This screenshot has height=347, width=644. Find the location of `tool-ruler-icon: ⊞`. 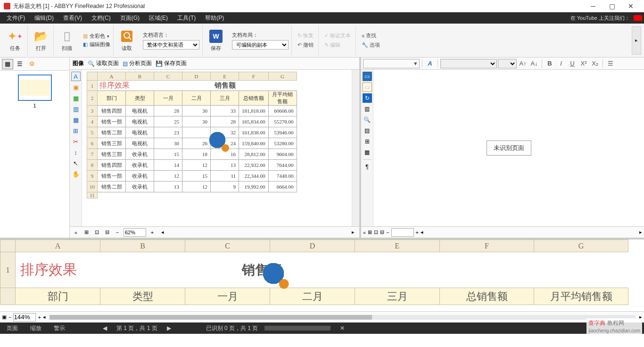

tool-ruler-icon: ⊞ is located at coordinates (76, 131).